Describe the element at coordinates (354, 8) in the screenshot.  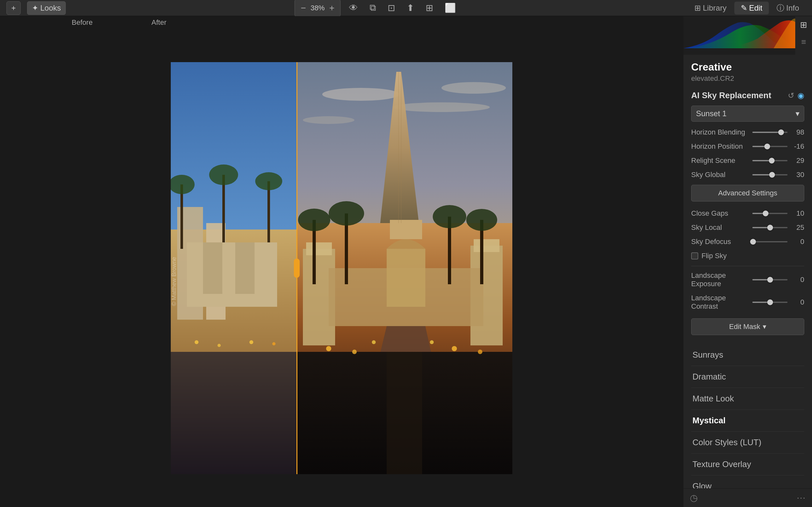
I see `view-button: 👁` at that location.